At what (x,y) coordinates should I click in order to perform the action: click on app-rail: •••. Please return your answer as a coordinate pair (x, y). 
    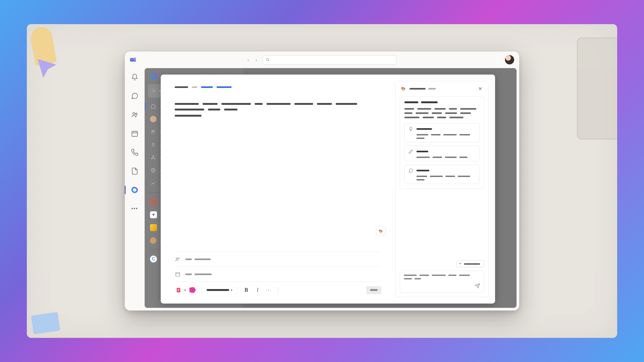
    Looking at the image, I should click on (135, 189).